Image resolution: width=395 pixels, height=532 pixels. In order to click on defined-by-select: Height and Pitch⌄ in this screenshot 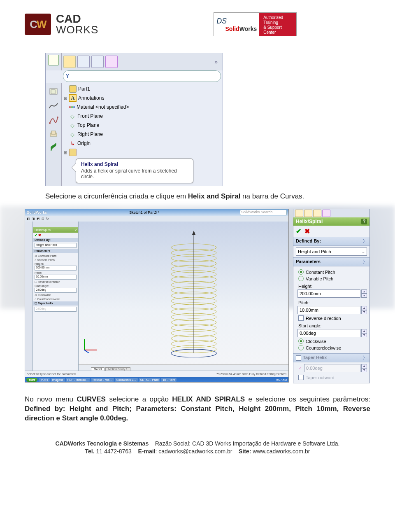, I will do `click(332, 252)`.